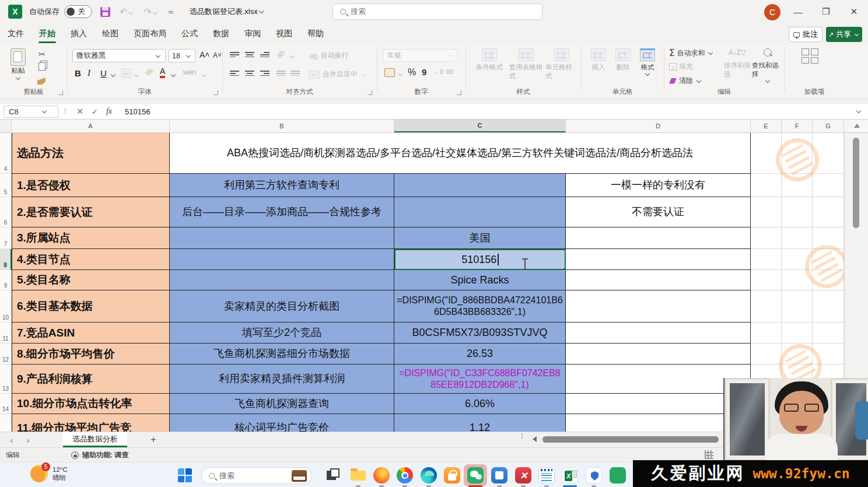 The image size is (868, 487). Describe the element at coordinates (78, 73) in the screenshot. I see `bold-button: B` at that location.